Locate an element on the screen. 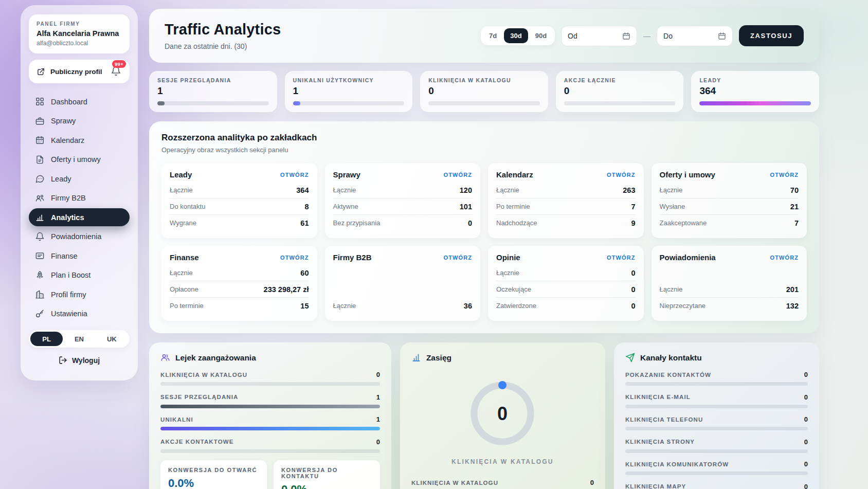 The image size is (868, 489). row-value: 201 is located at coordinates (792, 289).